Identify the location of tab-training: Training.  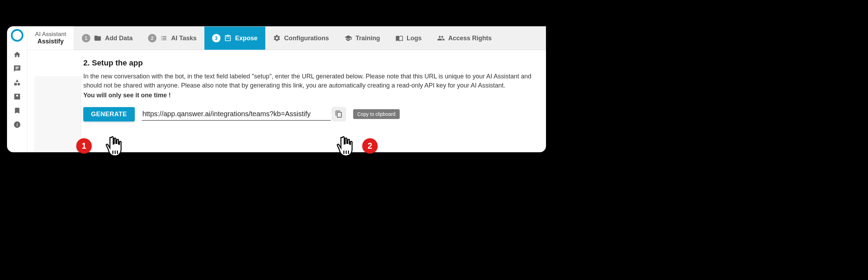
(362, 38).